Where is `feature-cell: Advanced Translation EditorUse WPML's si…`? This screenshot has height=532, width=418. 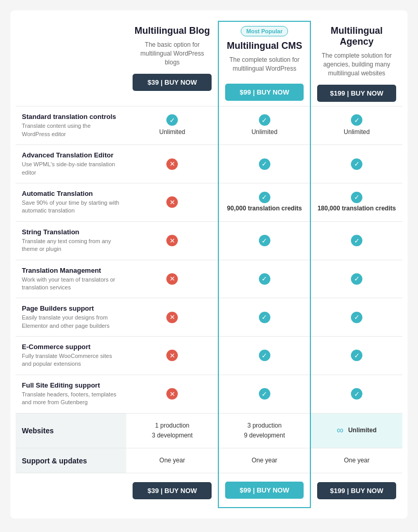
feature-cell: Advanced Translation EditorUse WPML's si… is located at coordinates (71, 164).